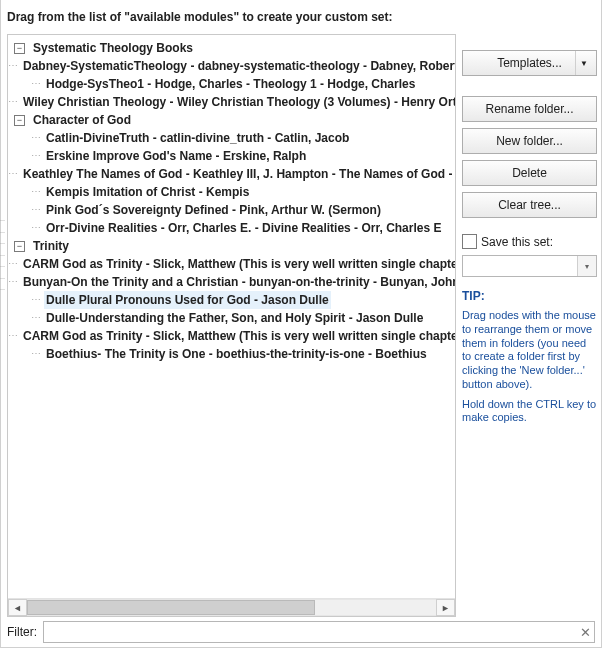 Image resolution: width=602 pixels, height=648 pixels. I want to click on tree-horizontal-scrollbar: ◄ ►, so click(232, 607).